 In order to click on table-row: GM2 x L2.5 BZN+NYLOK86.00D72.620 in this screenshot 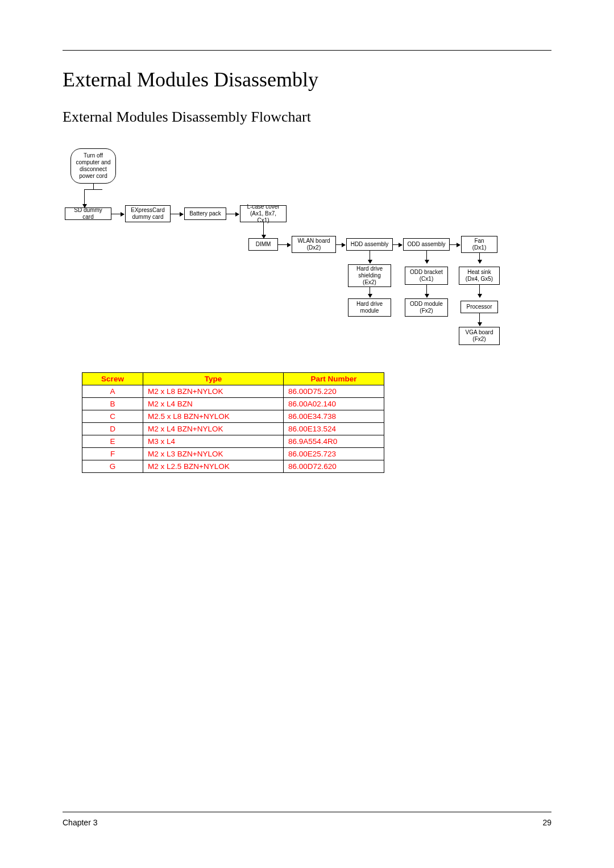, I will do `click(233, 467)`.